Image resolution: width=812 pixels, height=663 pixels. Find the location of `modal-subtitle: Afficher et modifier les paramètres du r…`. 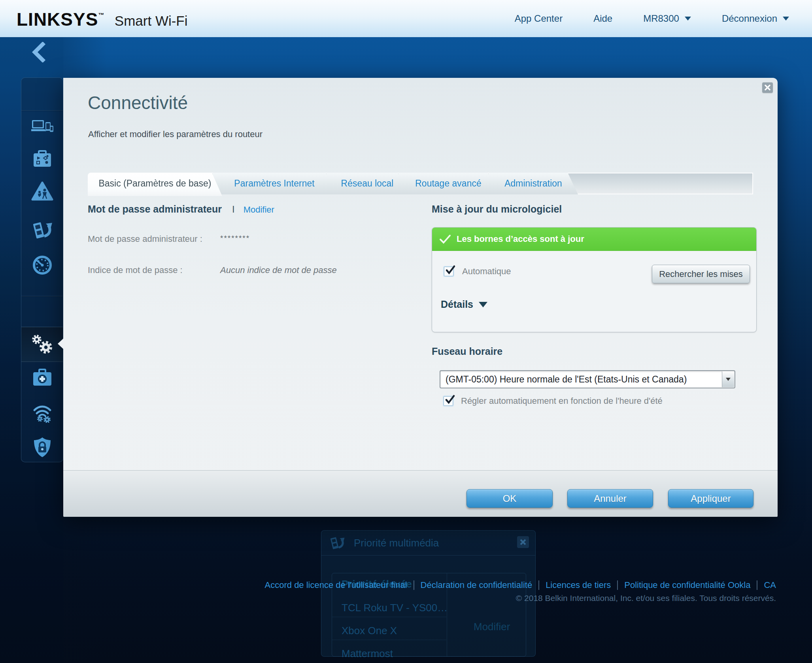

modal-subtitle: Afficher et modifier les paramètres du r… is located at coordinates (176, 134).